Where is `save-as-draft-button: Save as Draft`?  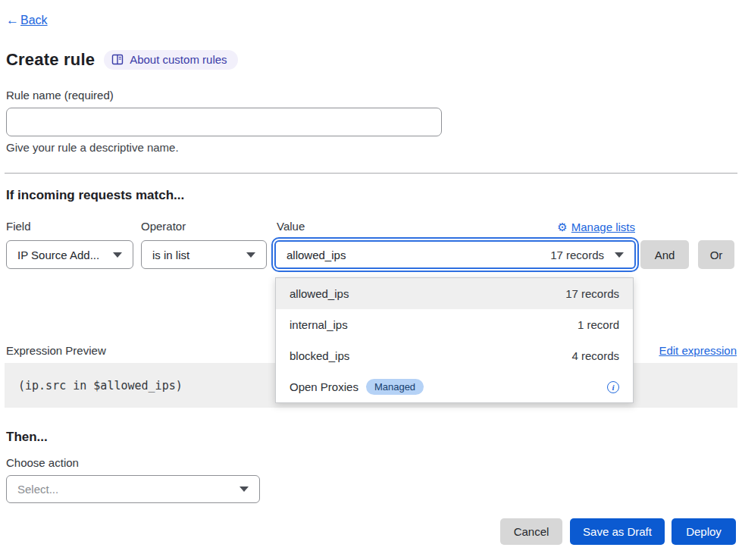 save-as-draft-button: Save as Draft is located at coordinates (617, 532).